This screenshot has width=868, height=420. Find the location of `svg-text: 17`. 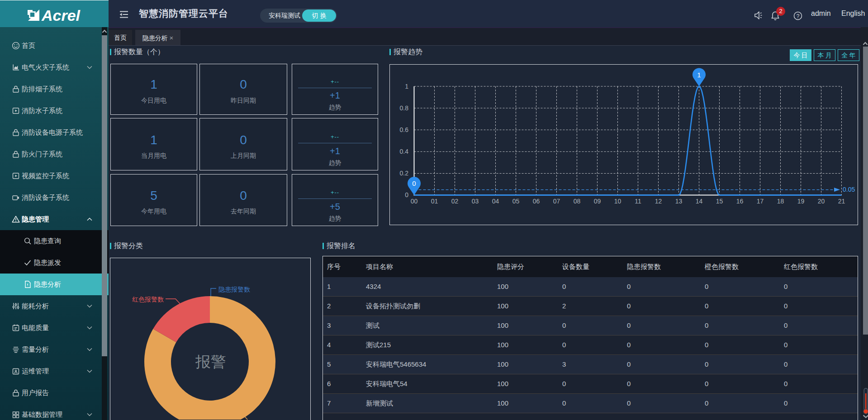

svg-text: 17 is located at coordinates (760, 201).